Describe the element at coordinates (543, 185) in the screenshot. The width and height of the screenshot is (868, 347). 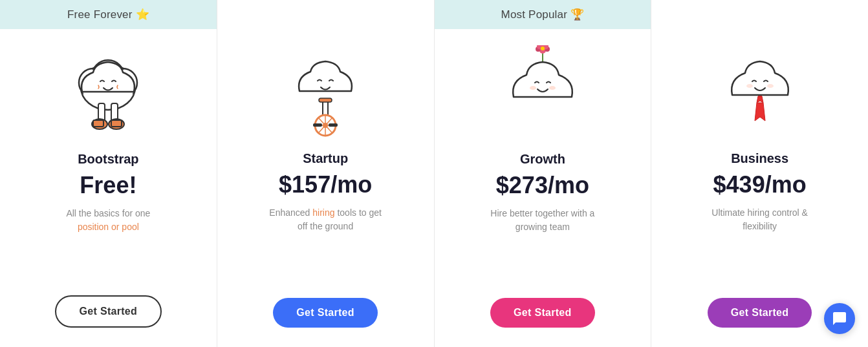
I see `plan-price-growth: $273/mo` at that location.